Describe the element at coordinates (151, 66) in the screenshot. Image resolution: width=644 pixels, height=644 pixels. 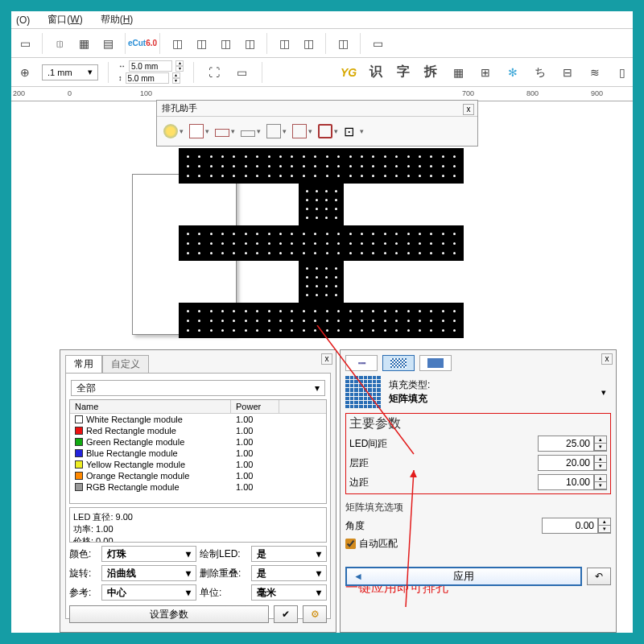
I see `width-input: 5.0 mm` at that location.